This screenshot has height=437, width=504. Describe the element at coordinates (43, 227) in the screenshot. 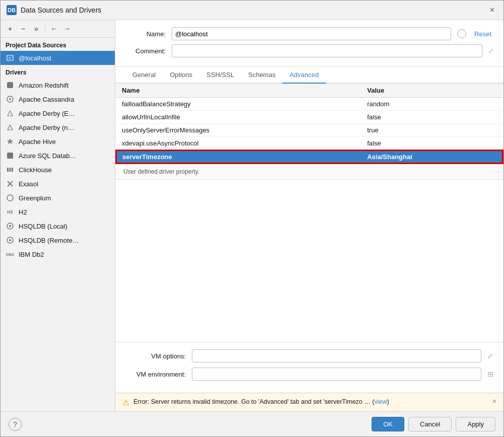

I see `hsqldb-local-label: HSQLDB (Local)` at that location.